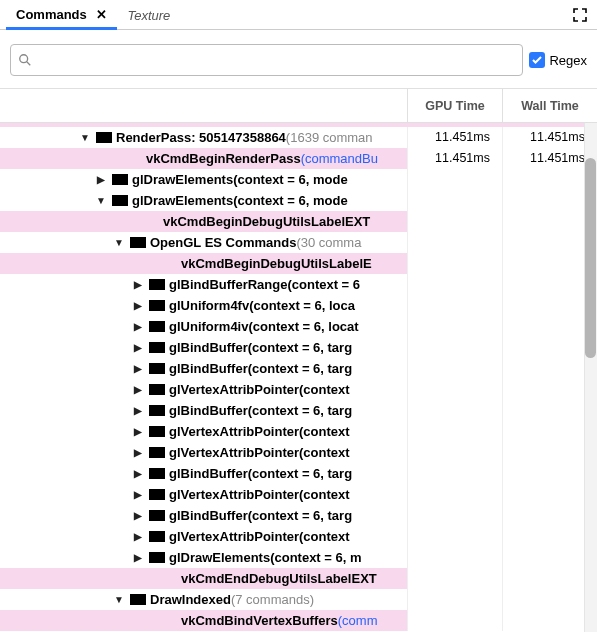 The image size is (597, 632). I want to click on checkbox-checked-icon, so click(537, 60).